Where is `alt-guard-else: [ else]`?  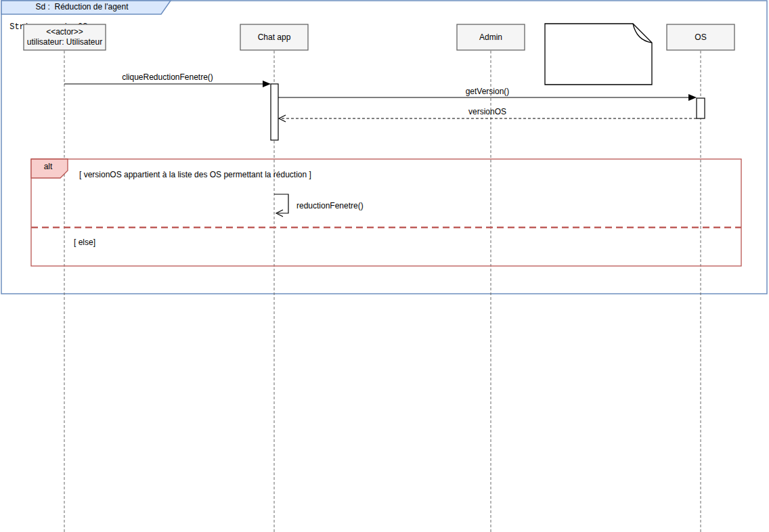 alt-guard-else: [ else] is located at coordinates (85, 242).